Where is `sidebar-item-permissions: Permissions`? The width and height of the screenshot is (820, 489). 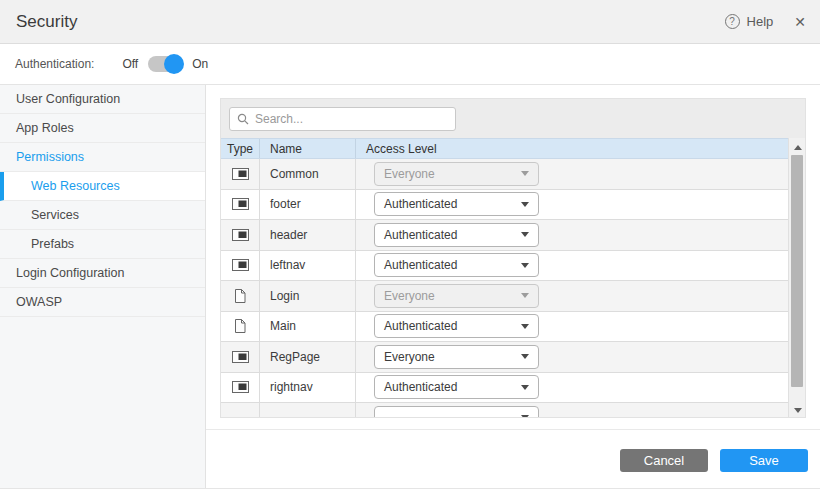 sidebar-item-permissions: Permissions is located at coordinates (102, 158).